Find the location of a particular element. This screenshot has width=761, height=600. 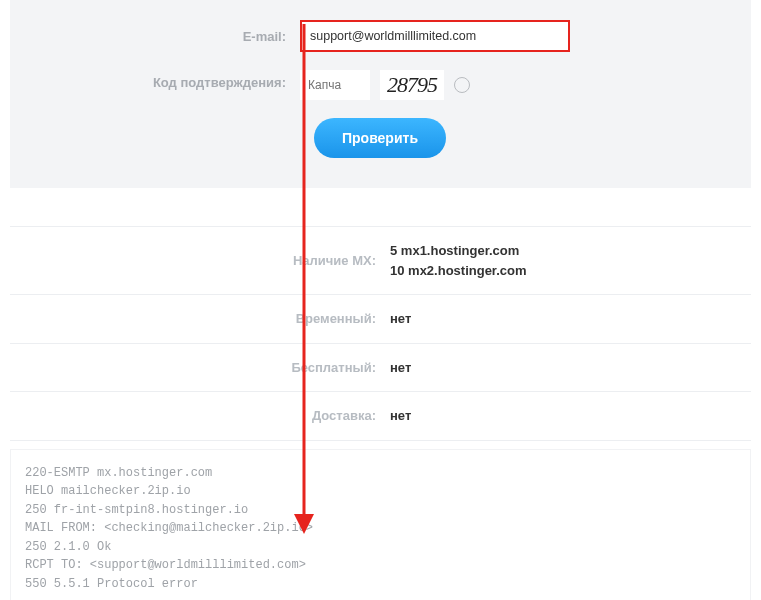

result-mx: Наличие MX: 5 mx1.hostinger.com 10 mx2.h… is located at coordinates (380, 260).